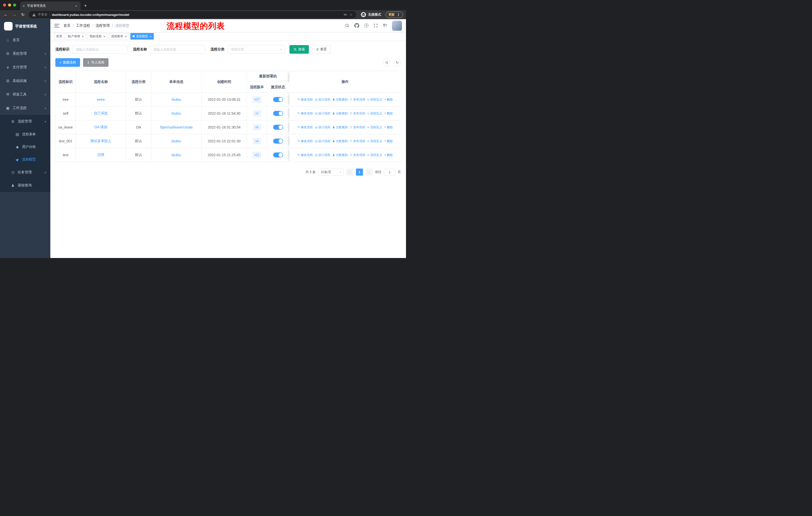  I want to click on prev-page-button: ‹, so click(350, 172).